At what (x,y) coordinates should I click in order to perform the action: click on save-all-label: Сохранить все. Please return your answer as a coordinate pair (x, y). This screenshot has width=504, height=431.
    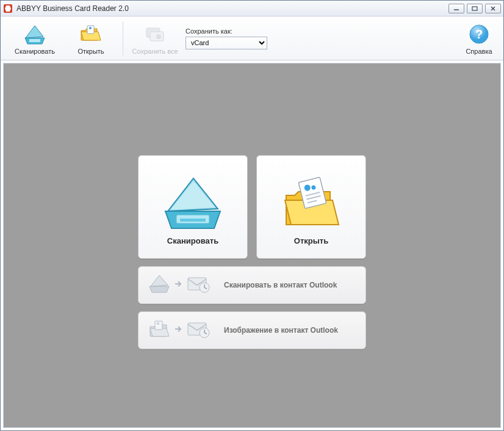
    Looking at the image, I should click on (155, 51).